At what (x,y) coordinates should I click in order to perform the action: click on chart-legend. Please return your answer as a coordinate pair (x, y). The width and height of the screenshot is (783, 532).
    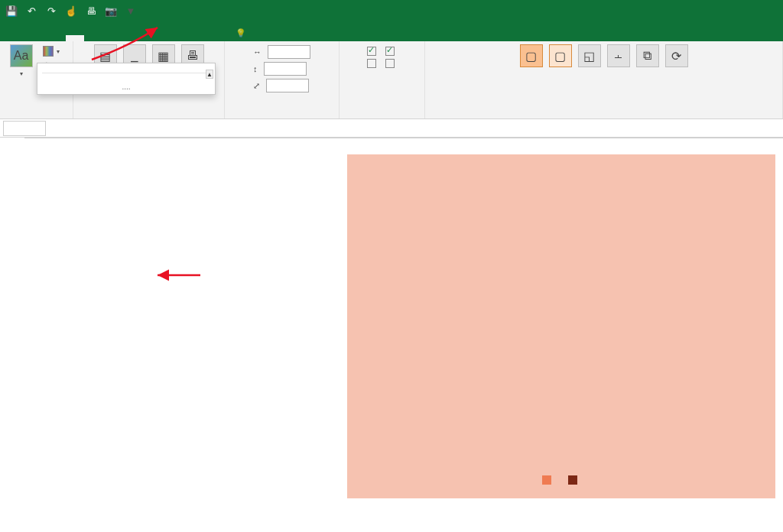
    Looking at the image, I should click on (561, 478).